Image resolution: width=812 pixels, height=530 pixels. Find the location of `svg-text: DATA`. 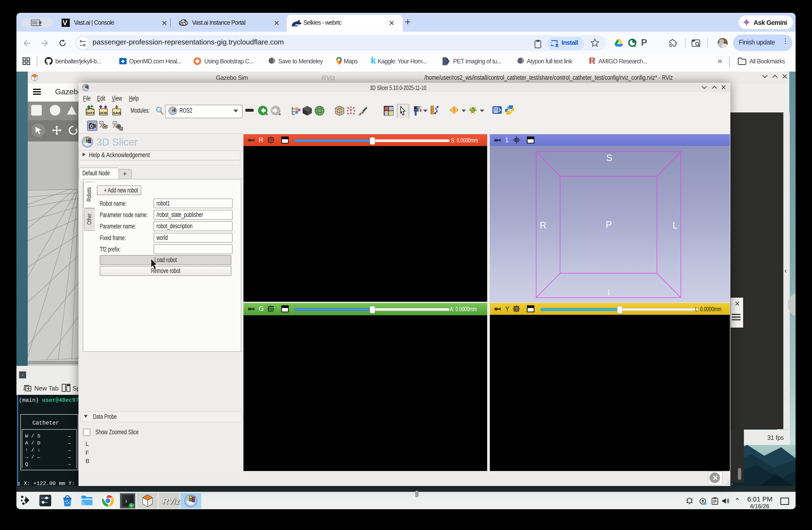

svg-text: DATA is located at coordinates (91, 113).